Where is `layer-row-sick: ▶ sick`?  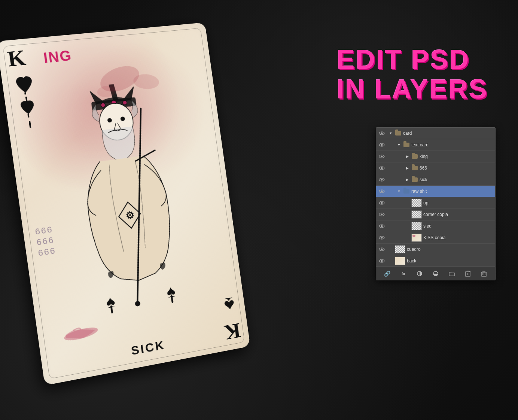
layer-row-sick: ▶ sick is located at coordinates (436, 180).